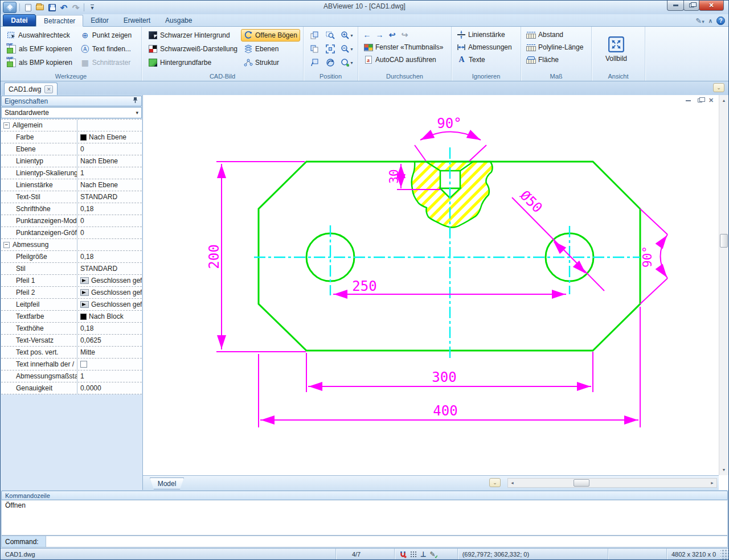  What do you see at coordinates (192, 35) in the screenshot?
I see `schwarzer-hintergrund-button: Schwarzer Hintergrund` at bounding box center [192, 35].